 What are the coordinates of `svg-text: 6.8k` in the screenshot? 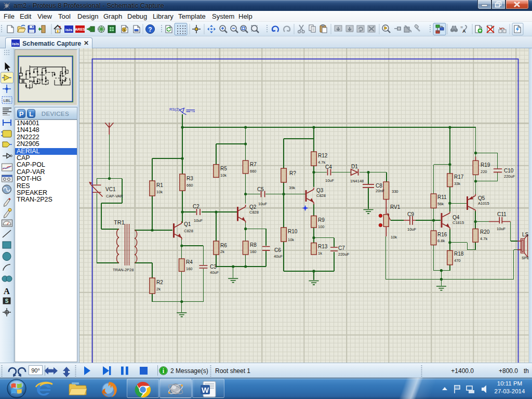 It's located at (441, 241).